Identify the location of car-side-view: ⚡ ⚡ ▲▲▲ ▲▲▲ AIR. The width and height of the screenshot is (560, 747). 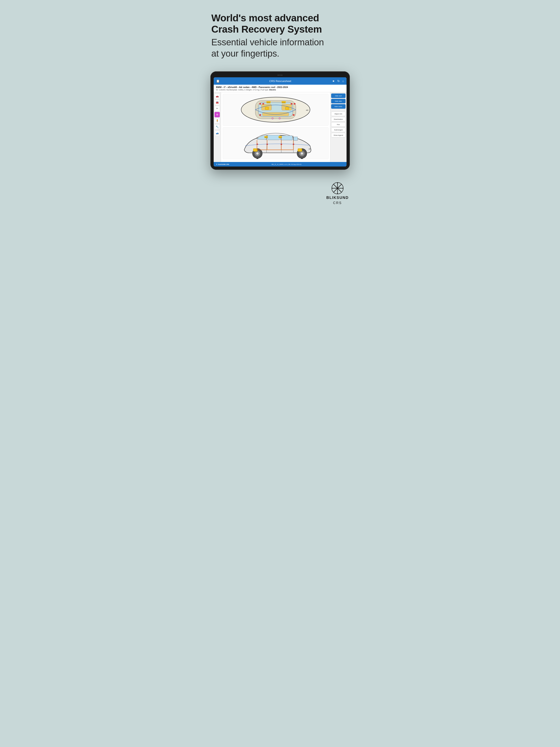
(276, 143).